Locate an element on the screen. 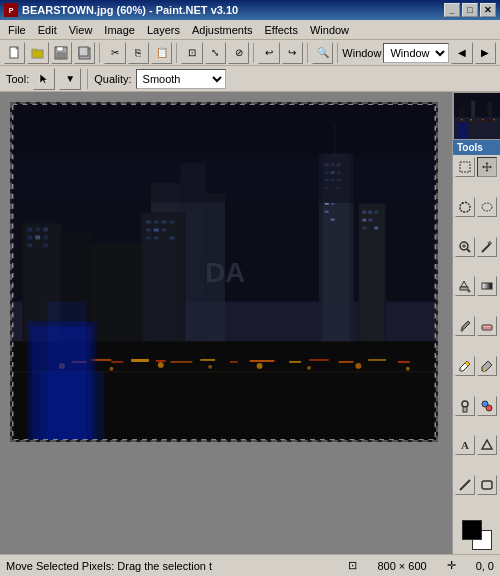 Image resolution: width=500 pixels, height=576 pixels. menu-edit: Edit is located at coordinates (48, 30).